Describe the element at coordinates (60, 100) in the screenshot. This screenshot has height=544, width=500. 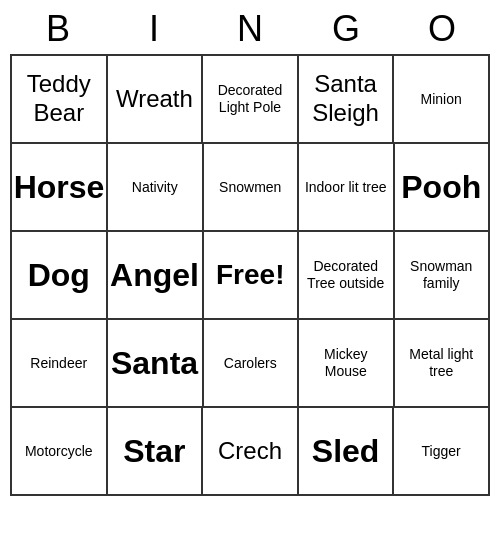
I see `bingo-cell: Teddy Bear` at that location.